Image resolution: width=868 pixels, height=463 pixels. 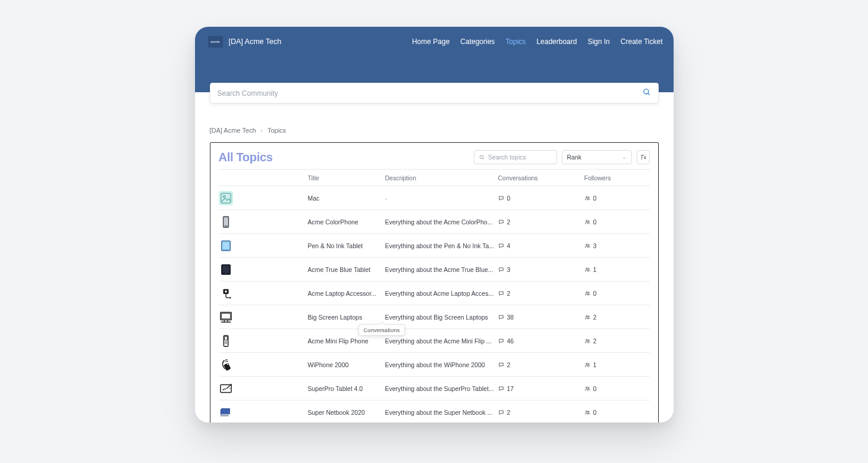 What do you see at coordinates (430, 42) in the screenshot?
I see `nav-home: Home Page` at bounding box center [430, 42].